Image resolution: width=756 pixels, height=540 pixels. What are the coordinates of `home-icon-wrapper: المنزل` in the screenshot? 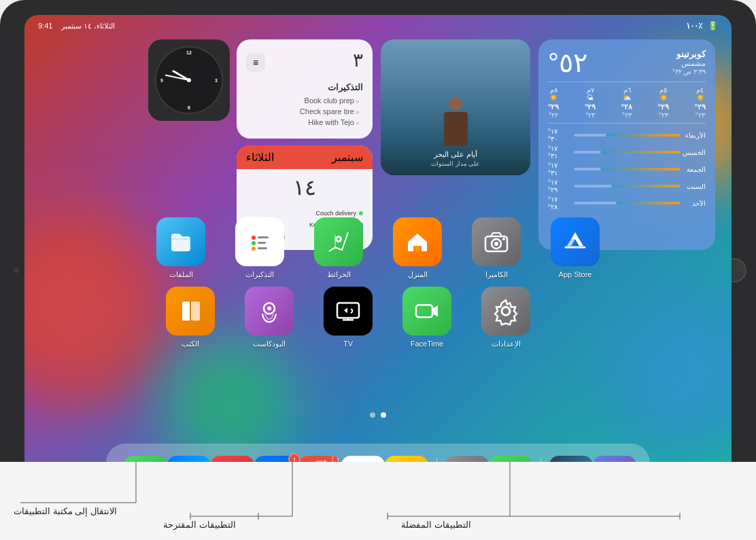 It's located at (417, 249).